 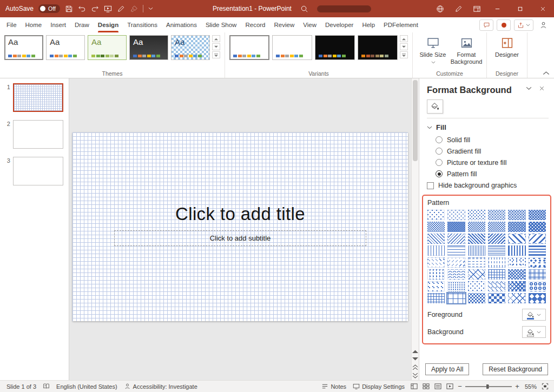 I want to click on slide-sorter-view-button, so click(x=426, y=387).